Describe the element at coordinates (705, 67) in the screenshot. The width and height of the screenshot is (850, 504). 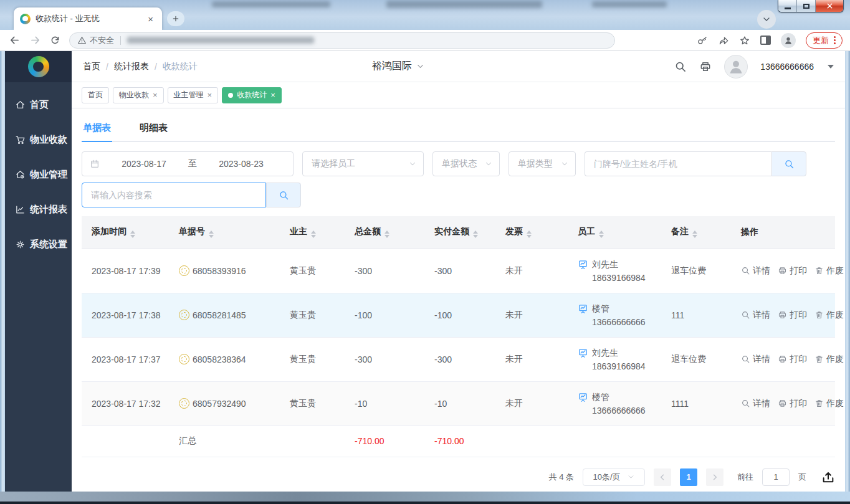
I see `print-icon` at that location.